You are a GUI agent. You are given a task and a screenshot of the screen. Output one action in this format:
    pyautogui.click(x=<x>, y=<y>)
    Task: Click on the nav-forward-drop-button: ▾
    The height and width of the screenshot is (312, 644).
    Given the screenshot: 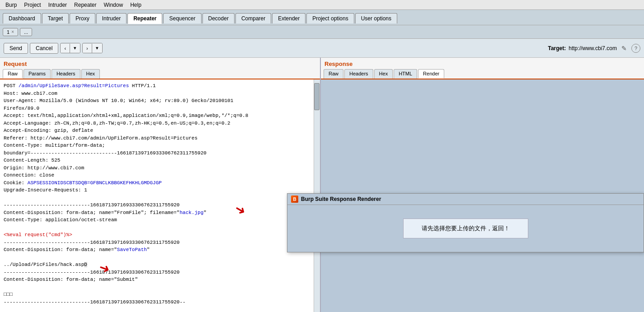 What is the action you would take?
    pyautogui.click(x=97, y=48)
    